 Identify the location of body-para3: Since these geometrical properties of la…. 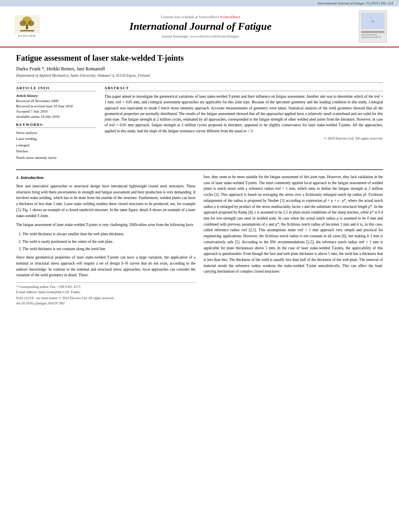
(106, 266).